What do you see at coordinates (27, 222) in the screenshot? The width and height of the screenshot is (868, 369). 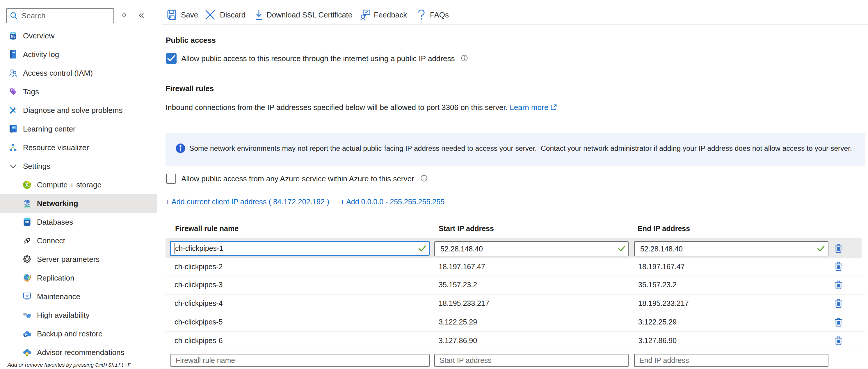 I see `svg-text: DB` at bounding box center [27, 222].